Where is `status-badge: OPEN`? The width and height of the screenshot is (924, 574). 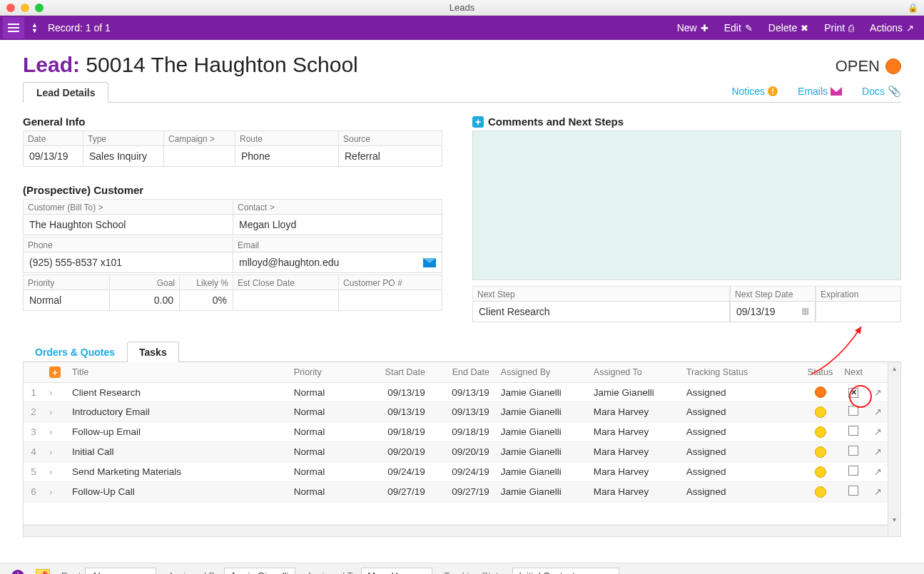
status-badge: OPEN is located at coordinates (868, 64).